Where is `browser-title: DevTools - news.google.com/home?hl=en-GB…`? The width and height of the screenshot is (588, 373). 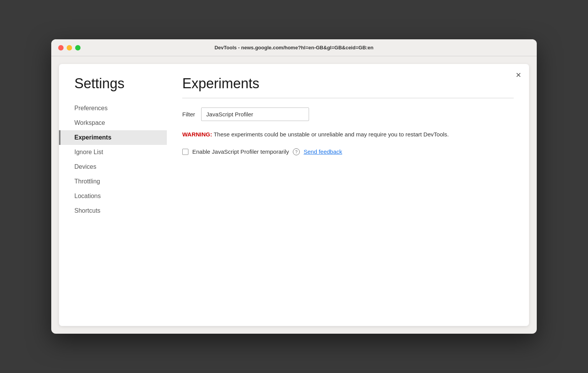
browser-title: DevTools - news.google.com/home?hl=en-GB… is located at coordinates (294, 48).